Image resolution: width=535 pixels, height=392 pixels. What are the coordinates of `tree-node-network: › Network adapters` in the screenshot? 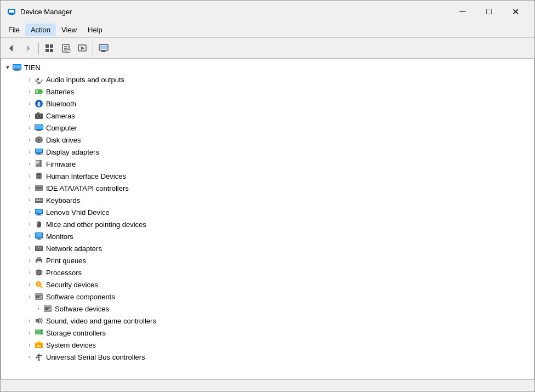 It's located at (268, 248).